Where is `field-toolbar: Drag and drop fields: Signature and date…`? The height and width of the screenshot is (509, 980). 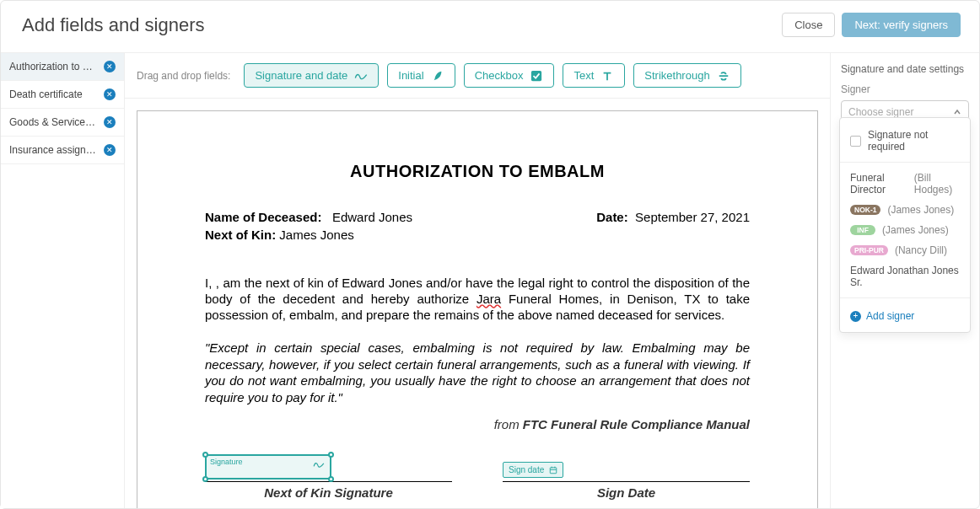
field-toolbar: Drag and drop fields: Signature and date… is located at coordinates (477, 76).